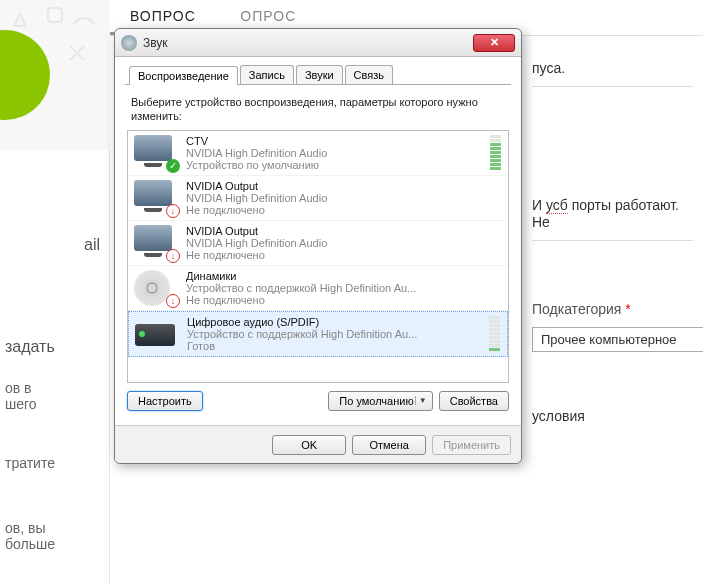 This screenshot has width=703, height=584. I want to click on apply-button: Применить, so click(472, 445).